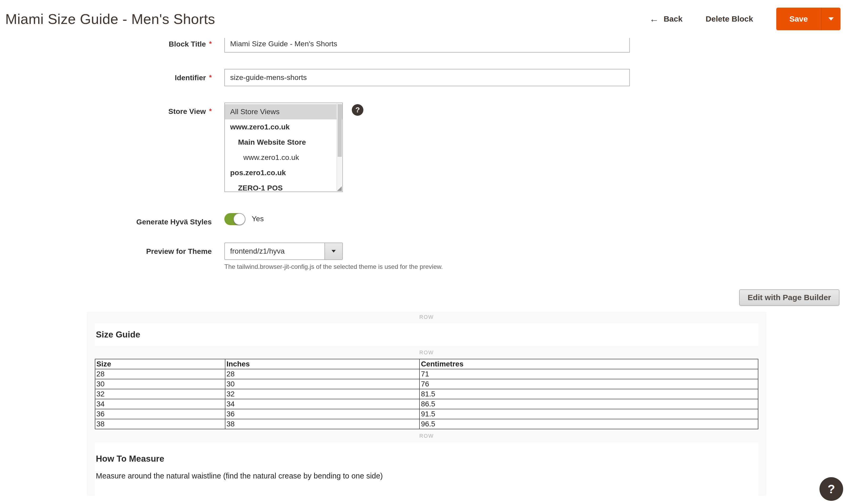  What do you see at coordinates (283, 173) in the screenshot?
I see `store-view-option: pos.zero1.co.uk` at bounding box center [283, 173].